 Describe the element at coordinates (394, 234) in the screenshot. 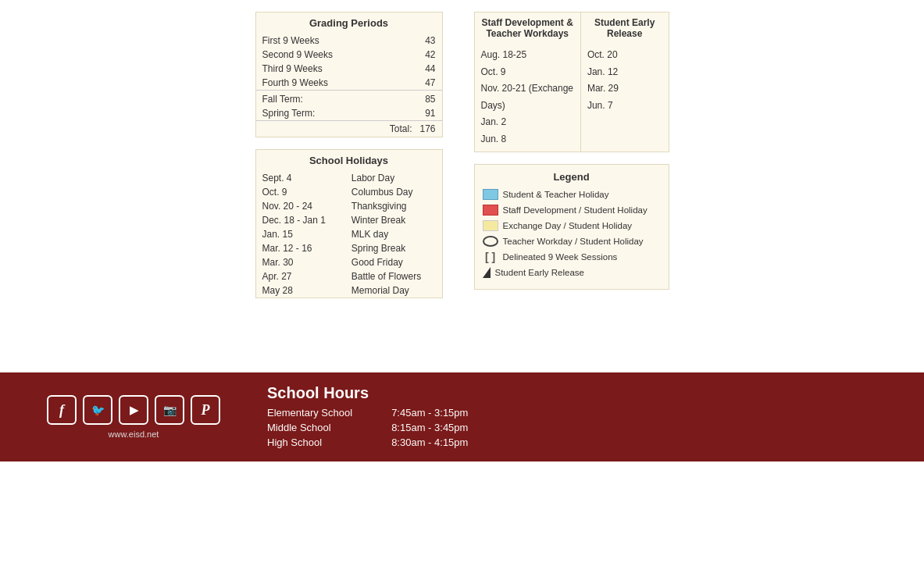

I see `holiday-name: MLK day` at that location.